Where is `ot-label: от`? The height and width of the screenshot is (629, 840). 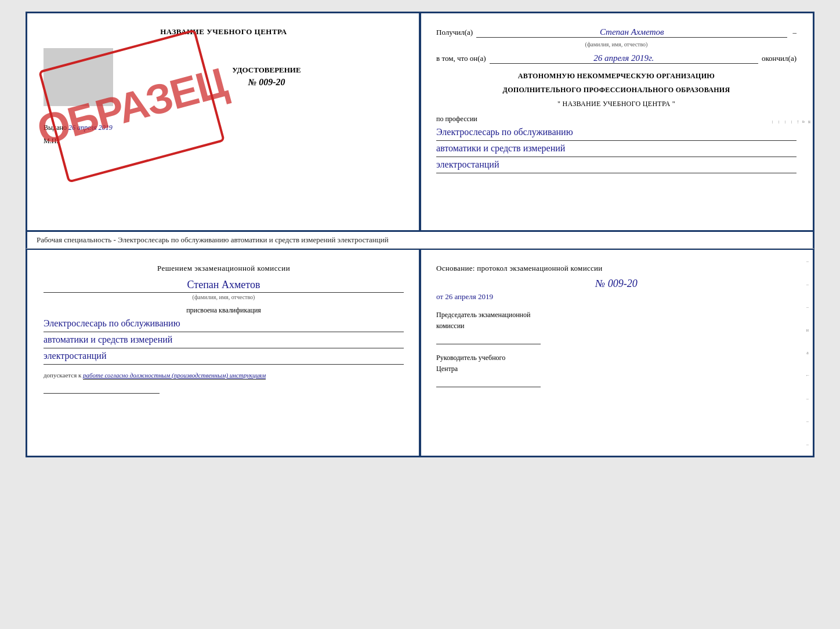 ot-label: от is located at coordinates (440, 297).